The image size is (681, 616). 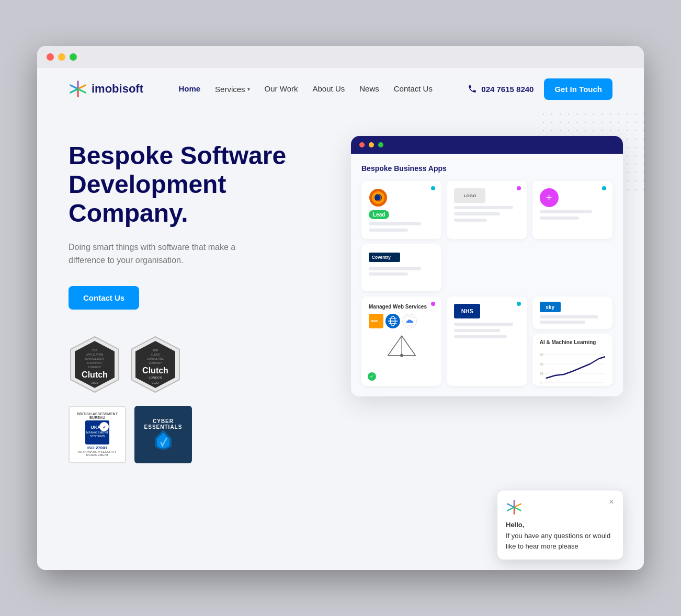 I want to click on nav-item-home: Home, so click(x=189, y=89).